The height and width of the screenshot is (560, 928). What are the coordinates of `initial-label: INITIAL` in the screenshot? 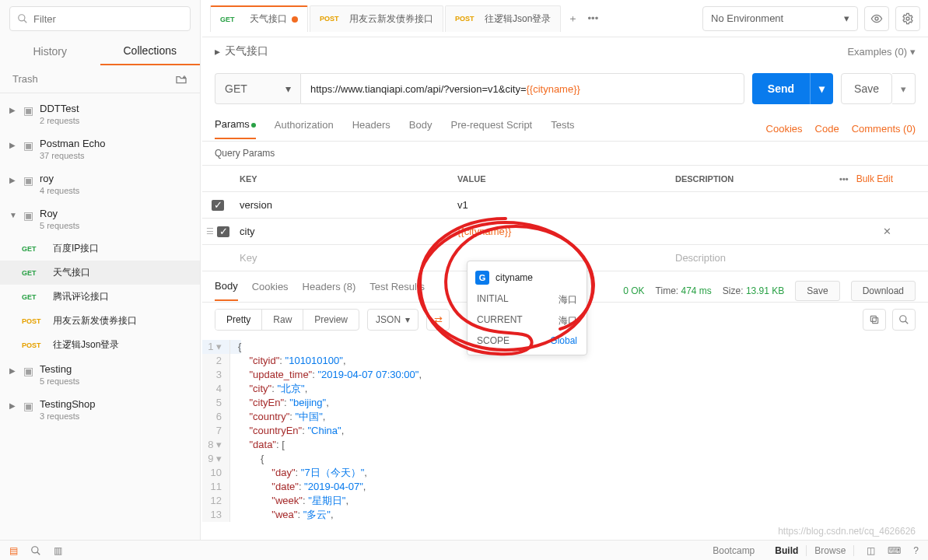 It's located at (493, 300).